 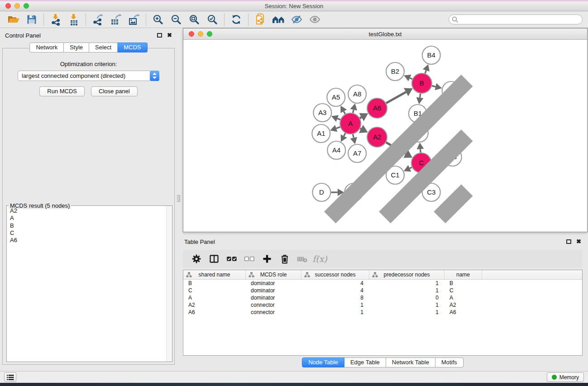 What do you see at coordinates (8, 6) in the screenshot?
I see `close-window-button` at bounding box center [8, 6].